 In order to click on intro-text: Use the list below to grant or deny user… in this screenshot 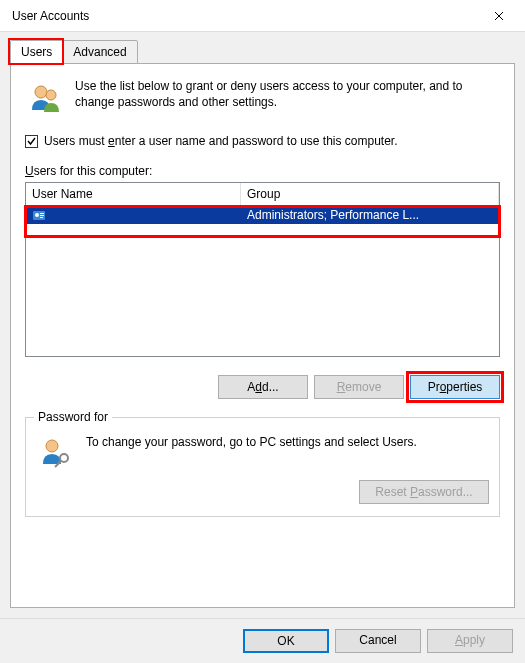, I will do `click(288, 97)`.